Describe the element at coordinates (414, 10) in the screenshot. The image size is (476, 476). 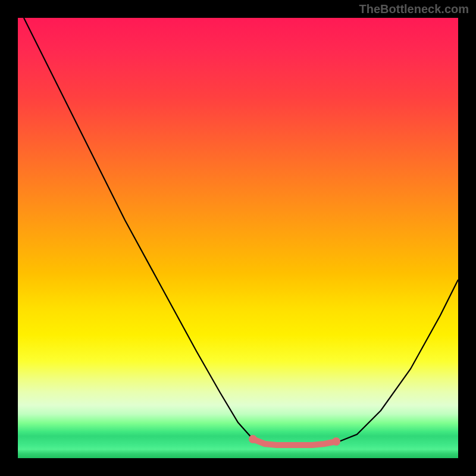
I see `watermark-text: TheBottleneck.com` at that location.